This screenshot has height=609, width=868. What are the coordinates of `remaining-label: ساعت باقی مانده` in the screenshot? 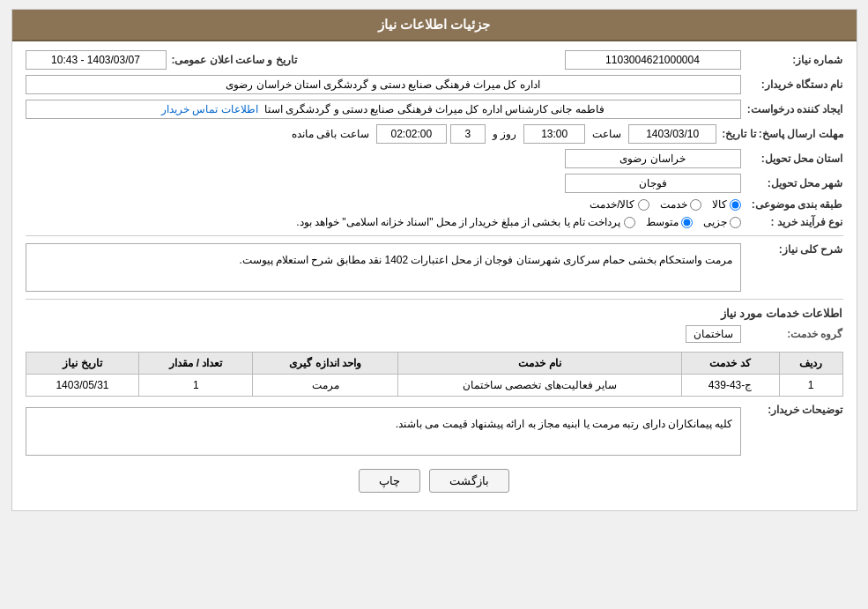 It's located at (330, 134).